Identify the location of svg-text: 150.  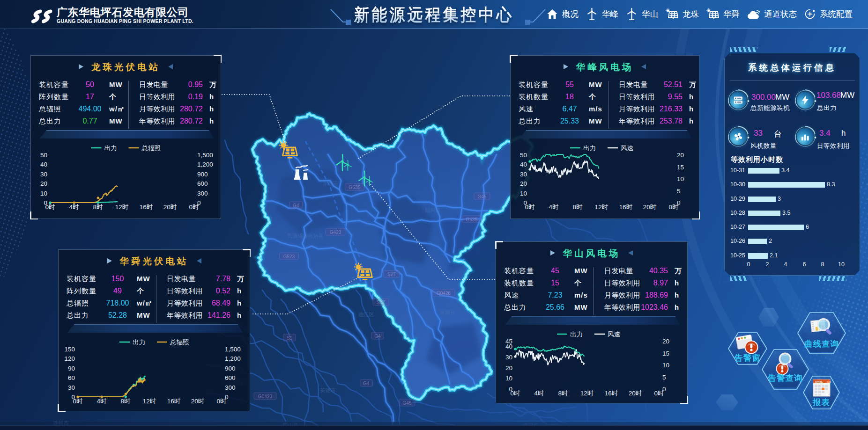
(69, 349).